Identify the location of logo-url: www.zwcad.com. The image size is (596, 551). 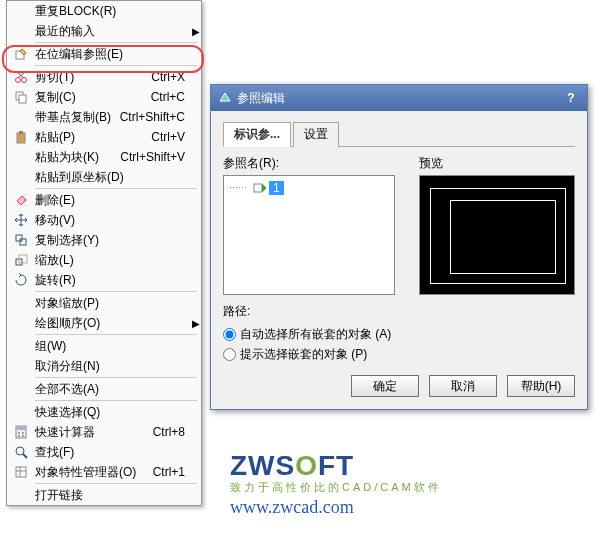
(336, 508).